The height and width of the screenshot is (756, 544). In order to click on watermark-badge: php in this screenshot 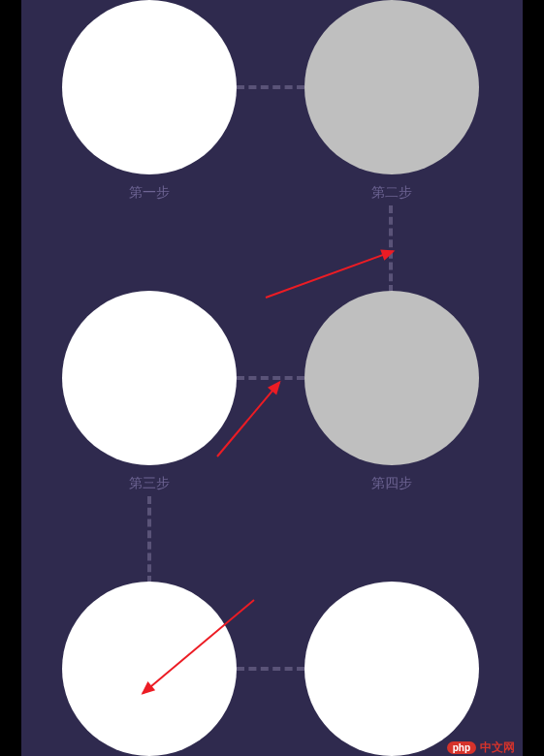, I will do `click(462, 748)`.